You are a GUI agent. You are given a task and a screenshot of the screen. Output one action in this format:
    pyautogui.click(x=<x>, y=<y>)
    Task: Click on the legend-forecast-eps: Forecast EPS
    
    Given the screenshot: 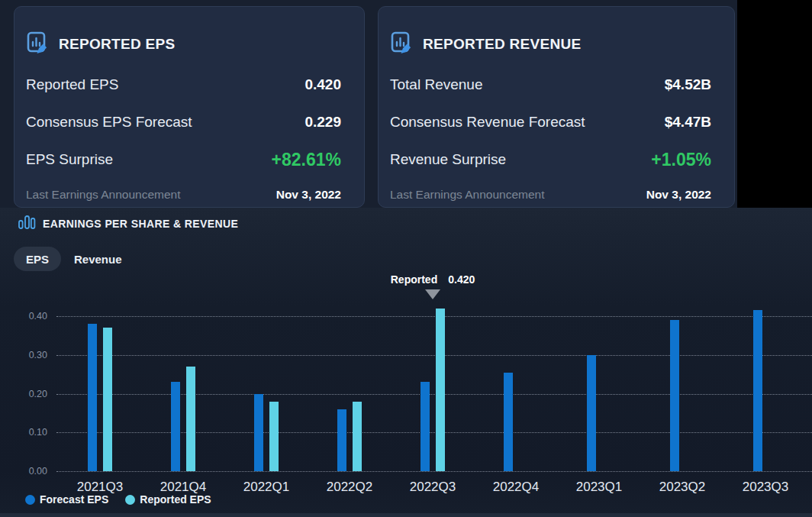 What is the action you would take?
    pyautogui.click(x=67, y=499)
    